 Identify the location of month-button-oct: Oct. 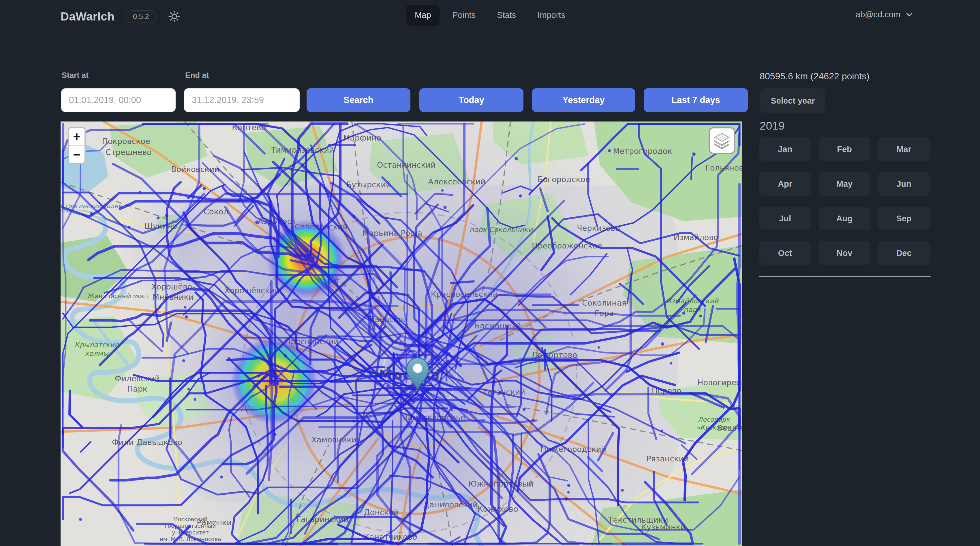
(785, 253).